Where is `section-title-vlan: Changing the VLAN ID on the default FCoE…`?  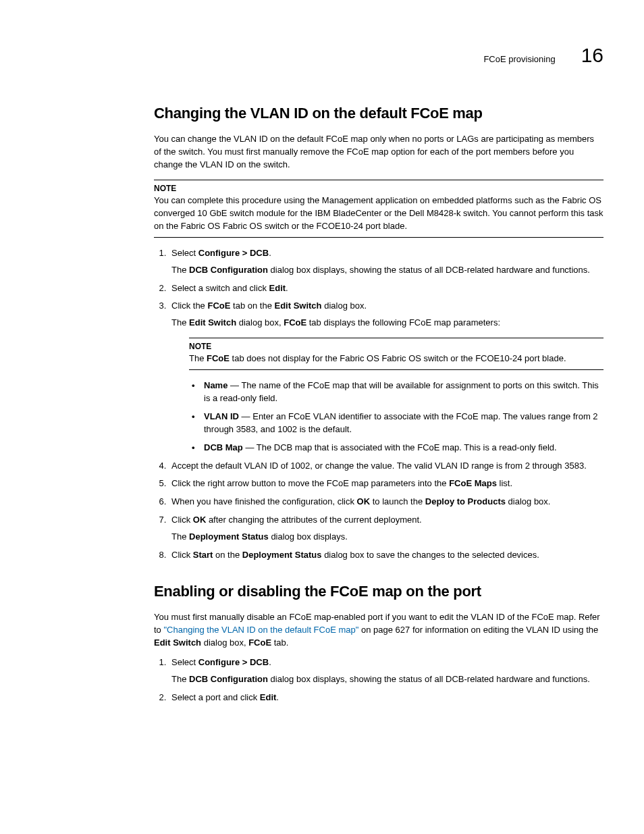
section-title-vlan: Changing the VLAN ID on the default FCoE… is located at coordinates (379, 113).